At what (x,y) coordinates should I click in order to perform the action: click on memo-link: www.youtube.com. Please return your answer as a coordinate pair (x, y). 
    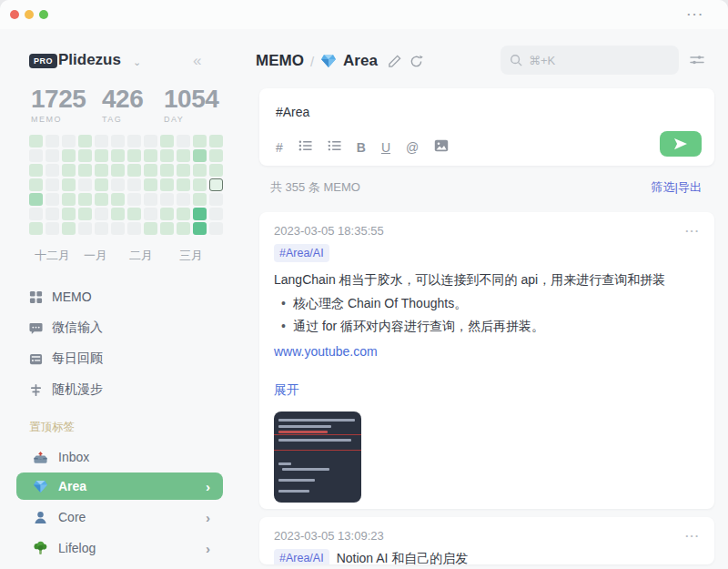
    Looking at the image, I should click on (487, 351).